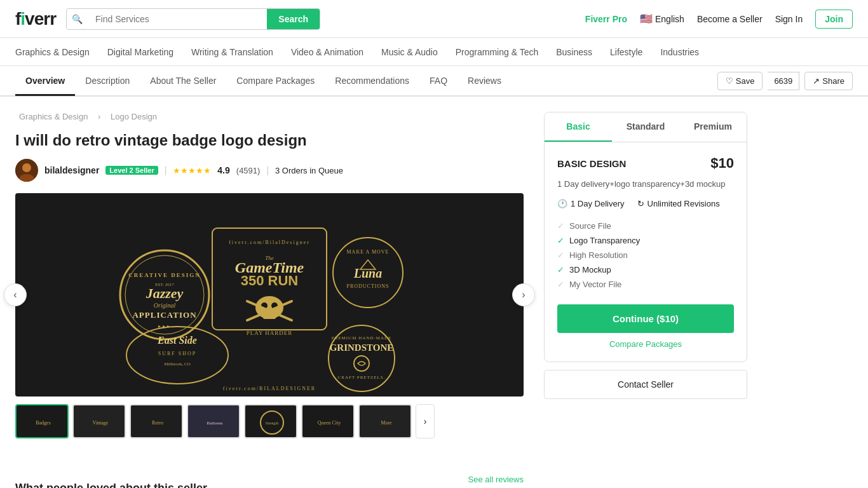  What do you see at coordinates (434, 19) in the screenshot?
I see `header: fiverr 🔍 Search Fiverr Pro 🇺🇸 English Be…` at bounding box center [434, 19].